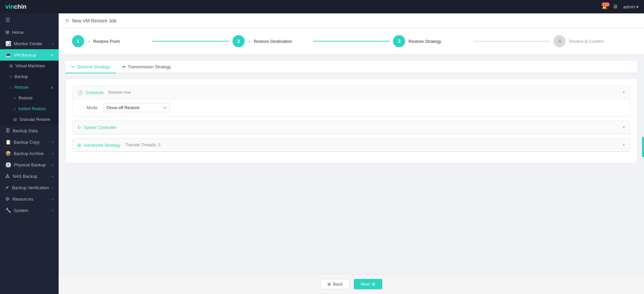 The image size is (644, 294). What do you see at coordinates (368, 284) in the screenshot?
I see `next-button: Next ⊕` at bounding box center [368, 284].